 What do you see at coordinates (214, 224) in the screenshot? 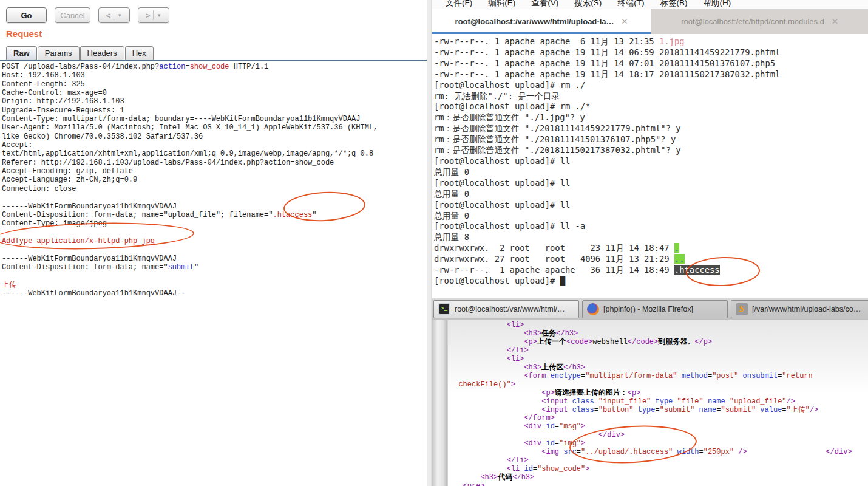
I see `request-line: Content-Type: image/jpeg` at bounding box center [214, 224].